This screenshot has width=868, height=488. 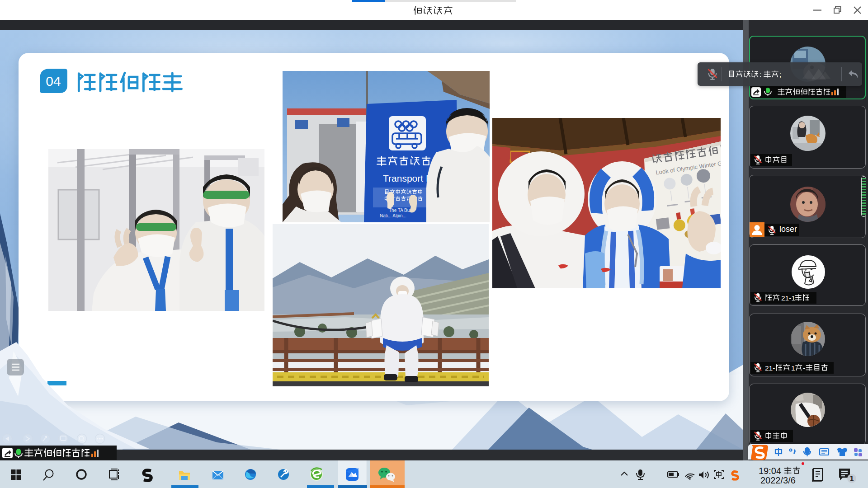 I want to click on svg-text: Nati... Alpin..., so click(x=393, y=216).